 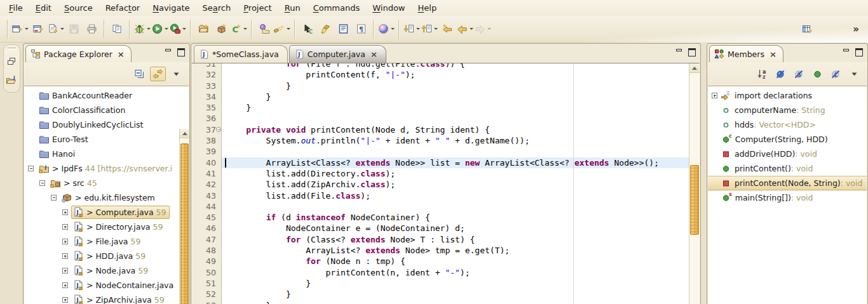 I want to click on tree-item-src: > src 45, so click(x=107, y=183).